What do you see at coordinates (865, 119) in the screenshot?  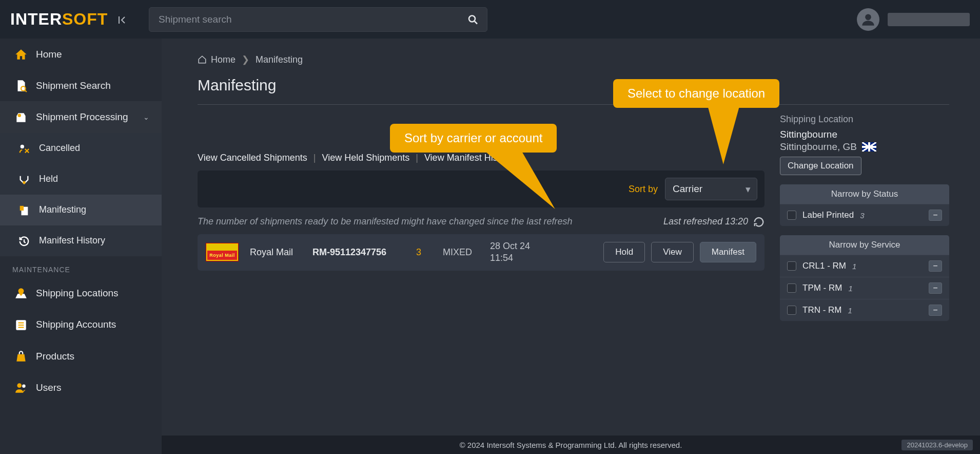 I see `shipping-location-title: Shipping Location` at bounding box center [865, 119].